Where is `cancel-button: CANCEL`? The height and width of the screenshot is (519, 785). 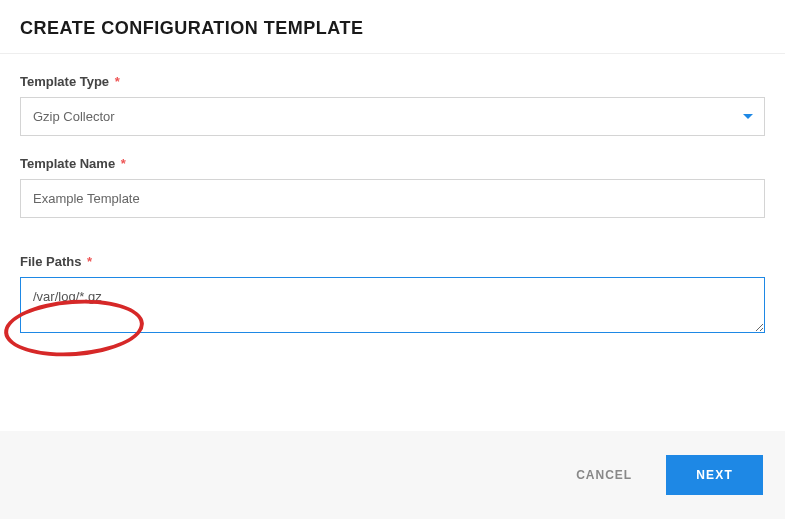
cancel-button: CANCEL is located at coordinates (604, 475).